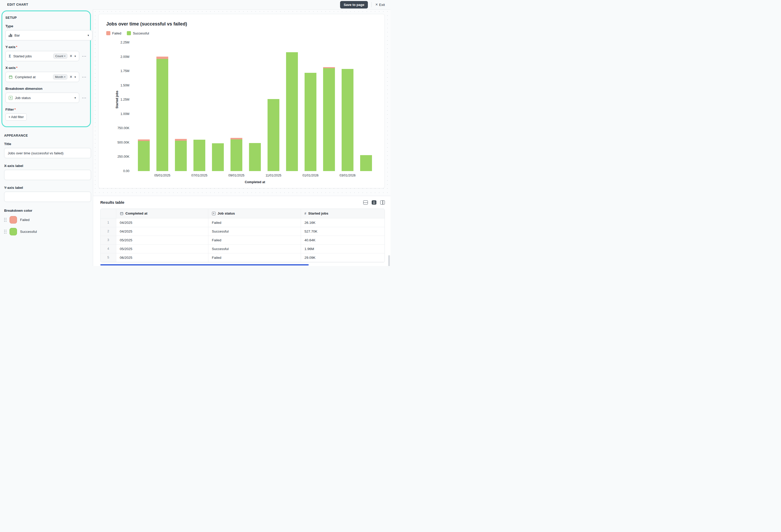  I want to click on started-jobs-cell: 527.70K, so click(343, 231).